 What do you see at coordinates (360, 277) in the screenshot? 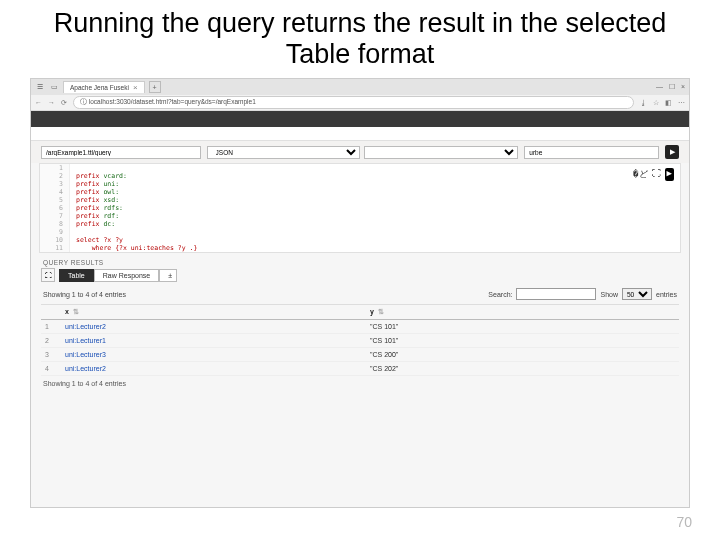
I see `result-view-tabs: ⛶ Table Raw Response ±` at bounding box center [360, 277].